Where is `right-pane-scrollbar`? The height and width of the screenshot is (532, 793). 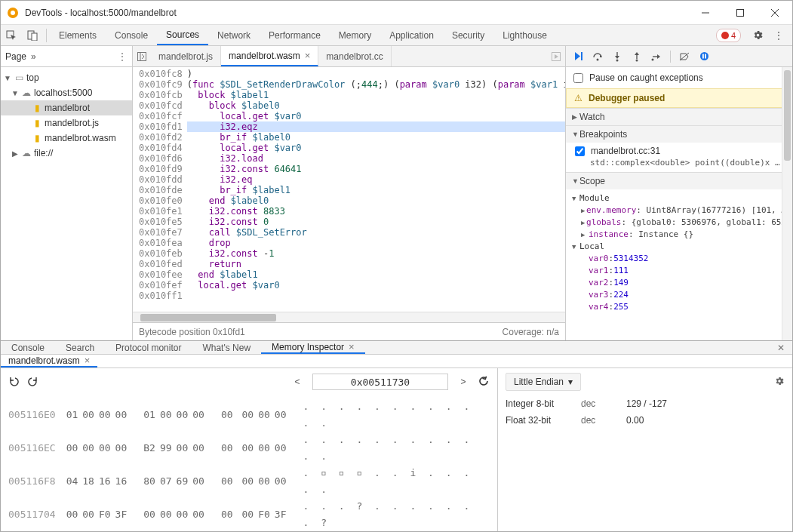
right-pane-scrollbar is located at coordinates (787, 204).